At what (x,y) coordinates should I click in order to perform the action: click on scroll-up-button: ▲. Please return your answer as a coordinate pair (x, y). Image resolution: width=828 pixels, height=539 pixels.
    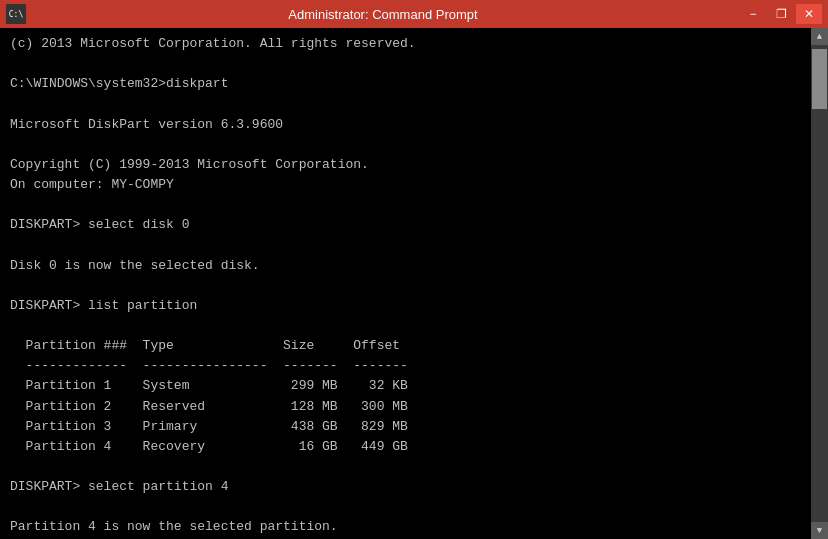
    Looking at the image, I should click on (820, 36).